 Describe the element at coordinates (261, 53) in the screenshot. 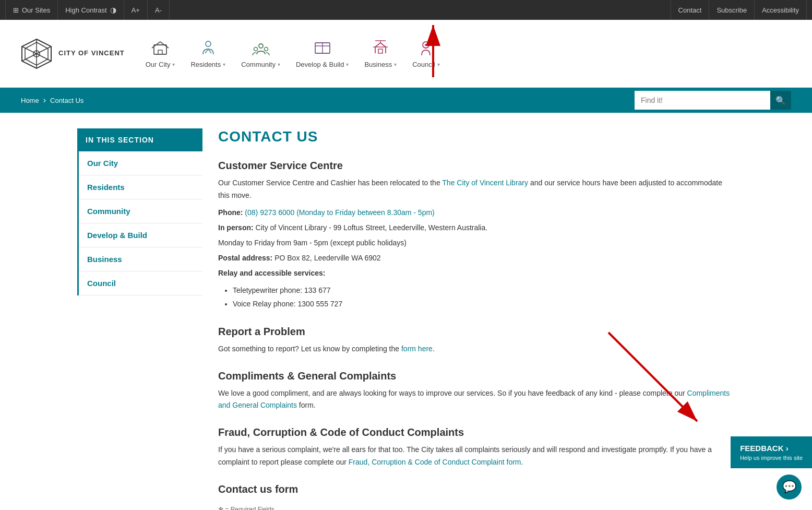

I see `nav-item-community: Community ▾` at that location.